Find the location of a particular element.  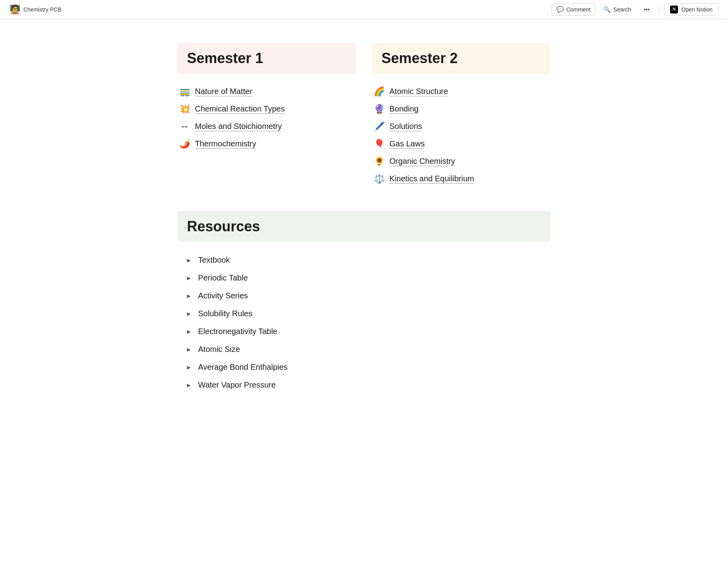

resource-label: Electronegativity Table is located at coordinates (238, 332).